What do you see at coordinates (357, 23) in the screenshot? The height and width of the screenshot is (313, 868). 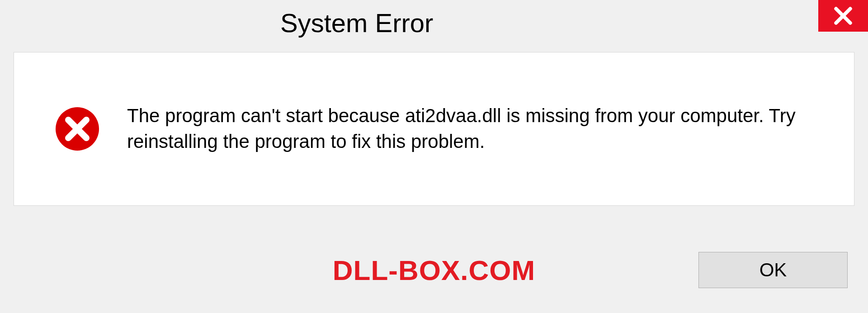 I see `dialog-title: System Error` at bounding box center [357, 23].